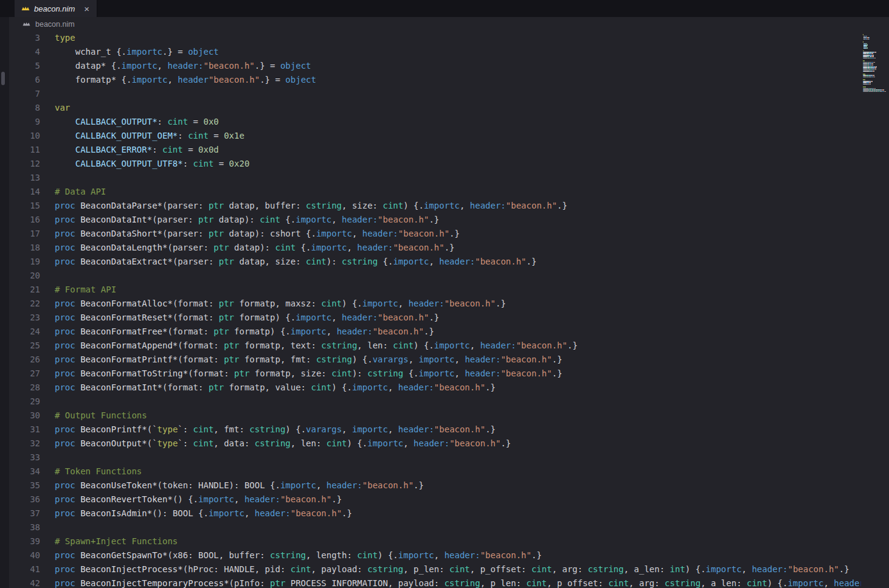 This screenshot has height=588, width=889. Describe the element at coordinates (449, 52) in the screenshot. I see `code-line: 4 wchar_t {.importc.} = object` at that location.